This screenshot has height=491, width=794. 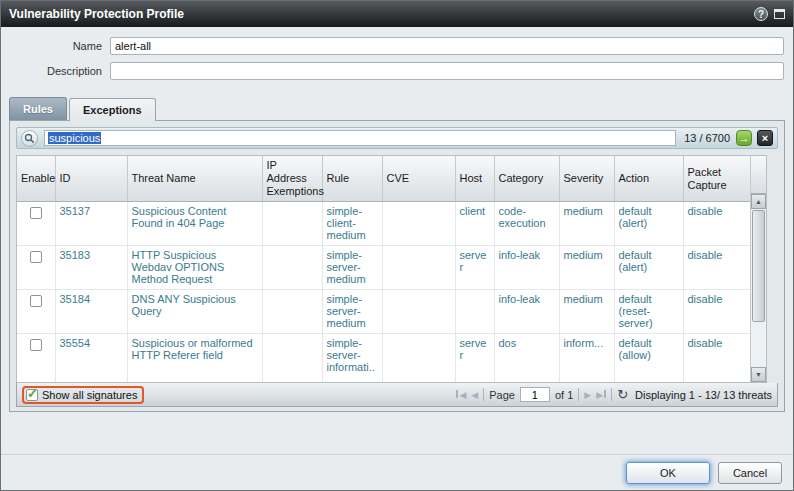 What do you see at coordinates (622, 394) in the screenshot?
I see `refresh-icon: ↻` at bounding box center [622, 394].